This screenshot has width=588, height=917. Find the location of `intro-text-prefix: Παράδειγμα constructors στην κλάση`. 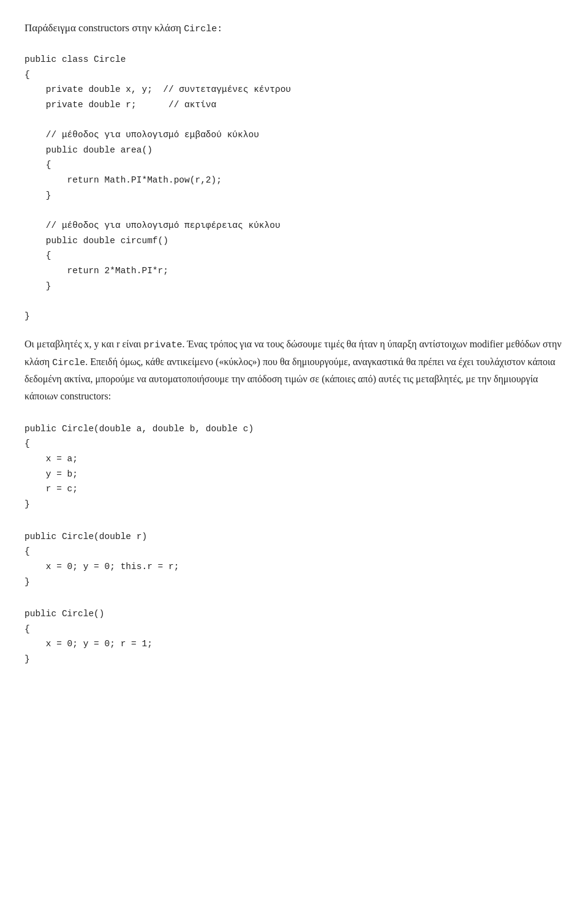

intro-text-prefix: Παράδειγμα constructors στην κλάση is located at coordinates (104, 28).